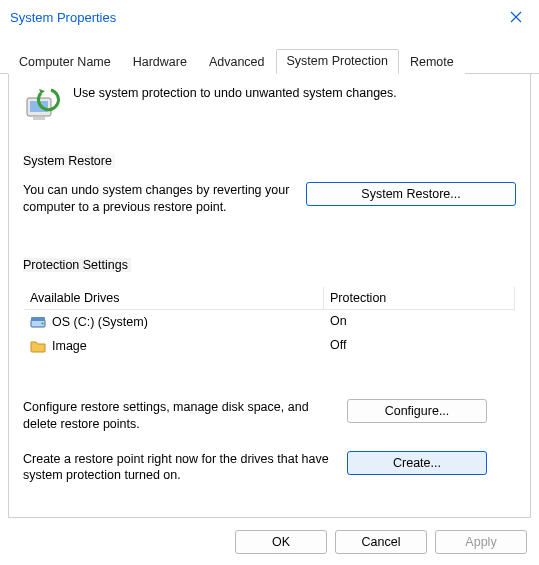  What do you see at coordinates (270, 346) in the screenshot?
I see `drive-row: Image Off` at bounding box center [270, 346].